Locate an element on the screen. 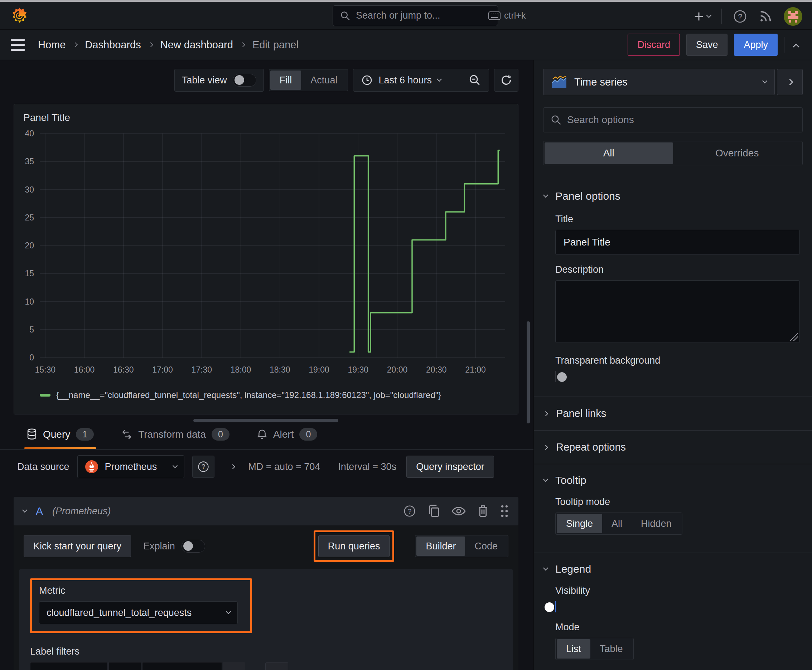  search-input is located at coordinates (419, 15).